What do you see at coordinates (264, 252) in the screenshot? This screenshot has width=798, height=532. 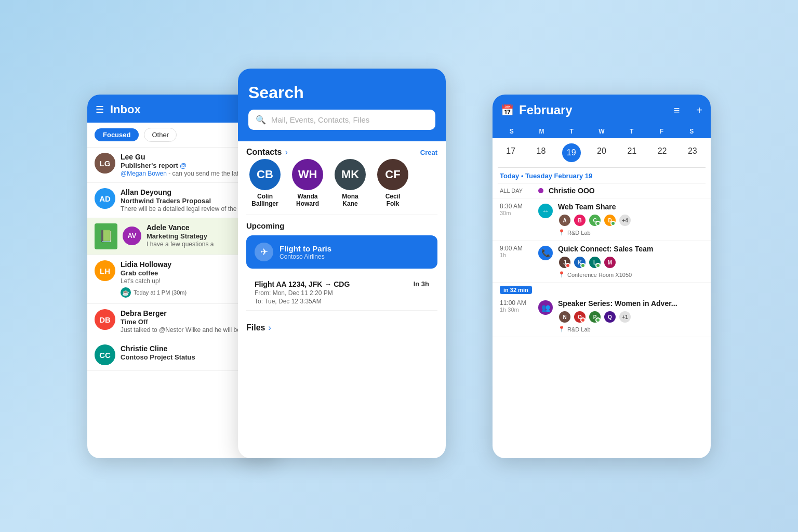 I see `flight-icon: ✈` at bounding box center [264, 252].